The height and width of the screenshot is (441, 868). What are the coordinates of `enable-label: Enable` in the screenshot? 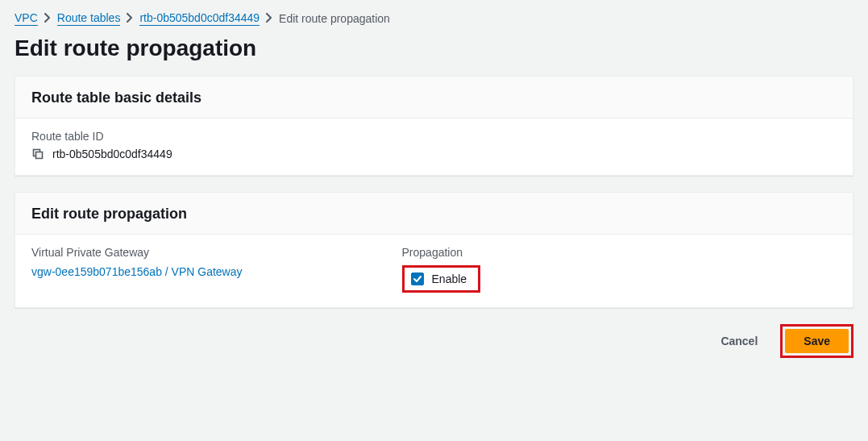 It's located at (450, 279).